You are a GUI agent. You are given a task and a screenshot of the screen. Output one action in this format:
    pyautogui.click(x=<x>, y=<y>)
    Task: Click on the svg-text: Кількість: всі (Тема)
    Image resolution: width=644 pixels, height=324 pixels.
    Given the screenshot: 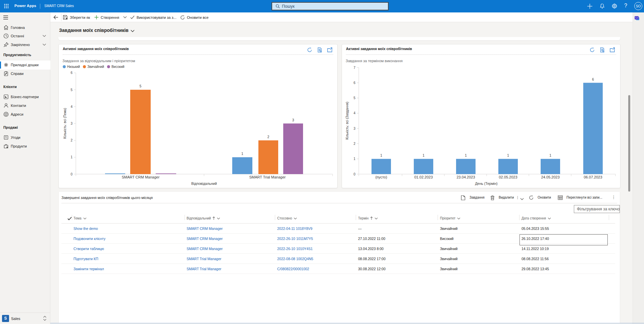 What is the action you would take?
    pyautogui.click(x=65, y=123)
    